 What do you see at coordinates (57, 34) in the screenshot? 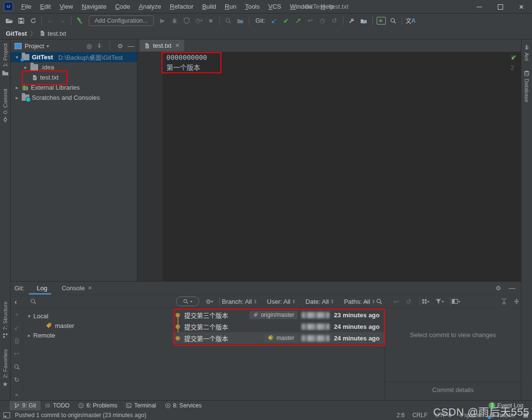
I see `breadcrumb-file: test.txt` at bounding box center [57, 34].